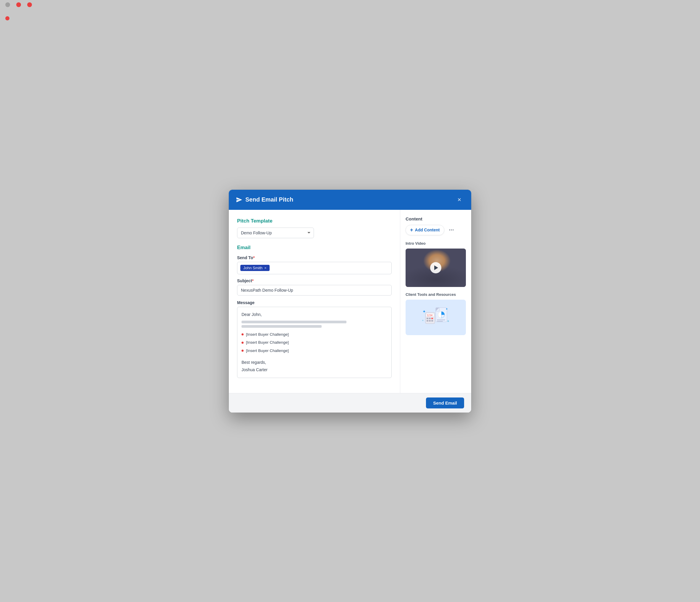 Image resolution: width=700 pixels, height=602 pixels. I want to click on send-email-button: Send Email, so click(445, 403).